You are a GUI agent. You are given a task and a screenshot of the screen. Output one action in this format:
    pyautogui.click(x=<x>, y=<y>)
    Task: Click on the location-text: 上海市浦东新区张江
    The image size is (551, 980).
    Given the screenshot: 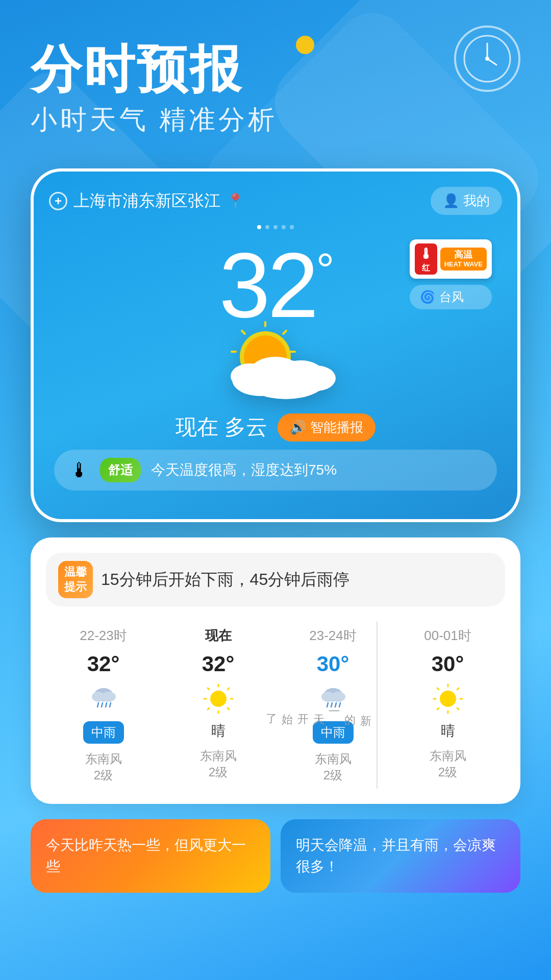 What is the action you would take?
    pyautogui.click(x=147, y=201)
    